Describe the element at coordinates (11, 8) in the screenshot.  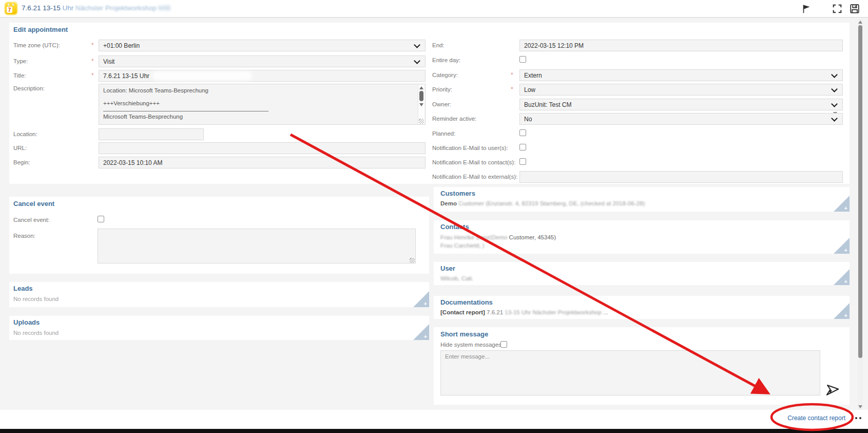
I see `calendar-icon: 7` at that location.